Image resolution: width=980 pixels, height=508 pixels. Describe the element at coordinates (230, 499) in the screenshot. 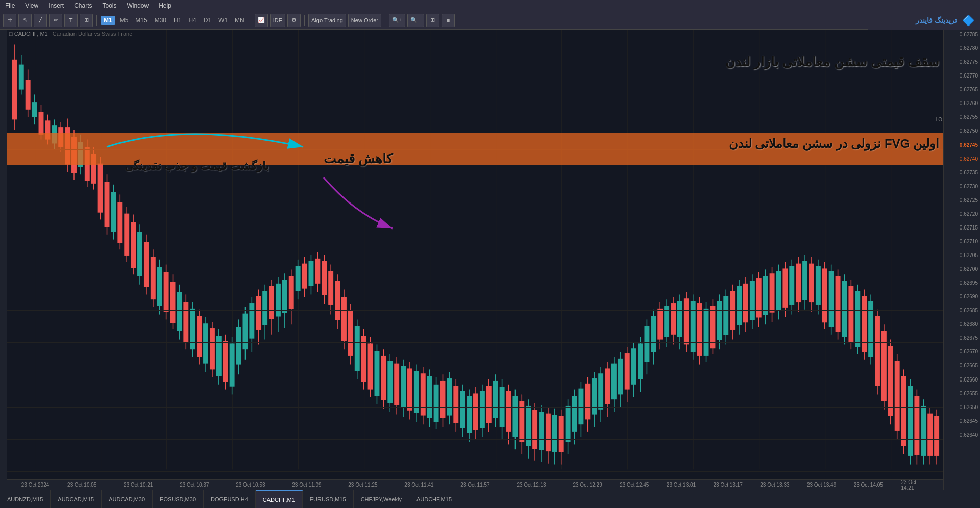

I see `tab-dogeusd-h4: DOGEUSD,H4` at that location.